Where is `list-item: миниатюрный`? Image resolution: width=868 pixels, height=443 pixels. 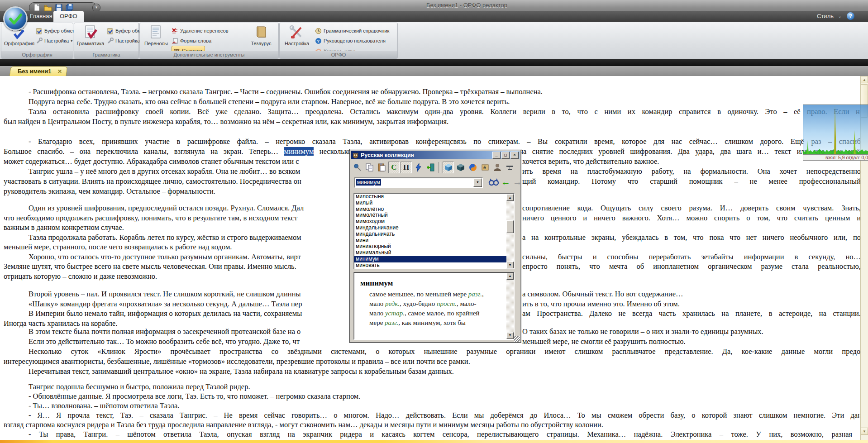 list-item: миниатюрный is located at coordinates (430, 247).